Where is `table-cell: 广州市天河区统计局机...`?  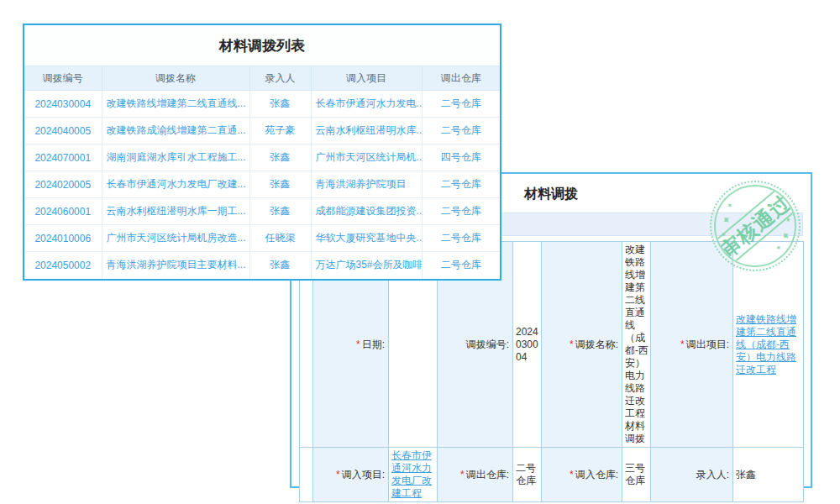 table-cell: 广州市天河区统计局机... is located at coordinates (366, 158).